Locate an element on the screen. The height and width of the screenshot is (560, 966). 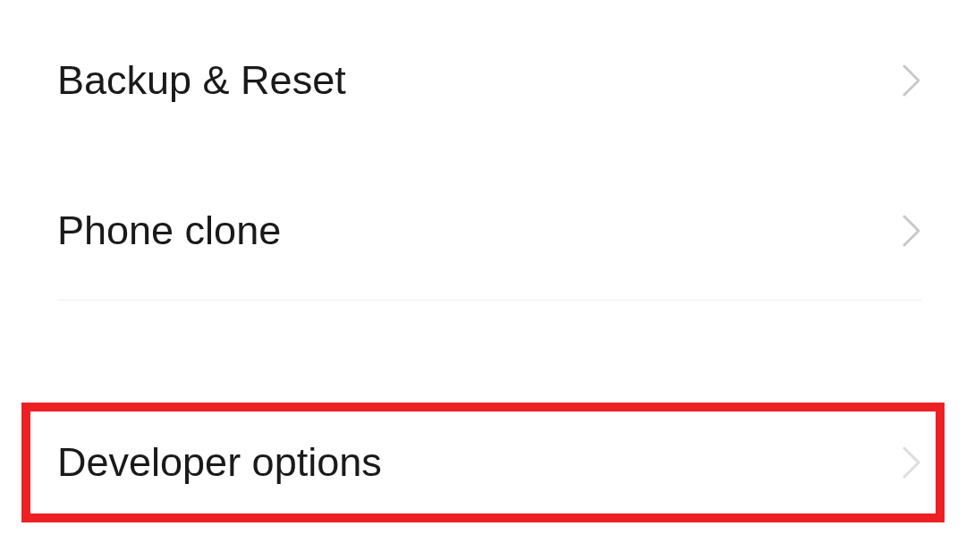
settings-item-label: Backup & Reset is located at coordinates (202, 81).